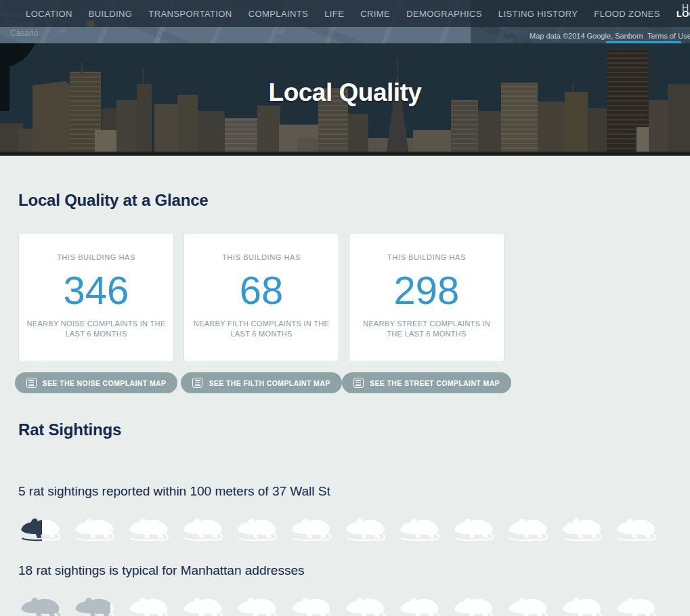  I want to click on rat-sightings-heading: Rat Sightings, so click(345, 430).